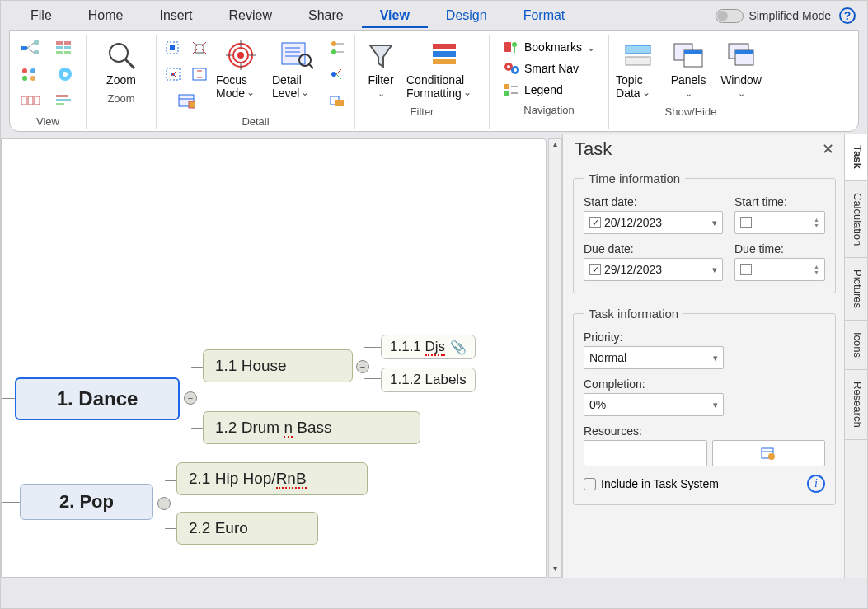  I want to click on detail-layout-button, so click(186, 101).